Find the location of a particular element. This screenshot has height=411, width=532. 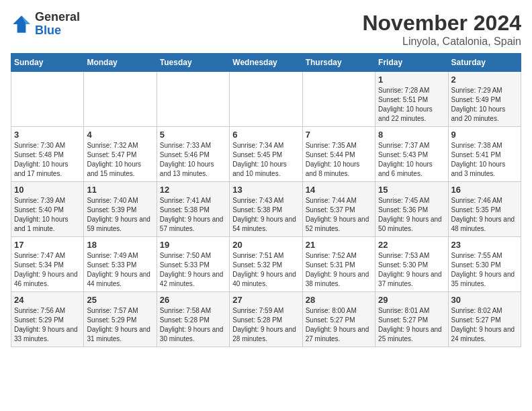

day-cell: 24Sunrise: 7:56 AM Sunset: 5:29 PM Dayli… is located at coordinates (48, 320).